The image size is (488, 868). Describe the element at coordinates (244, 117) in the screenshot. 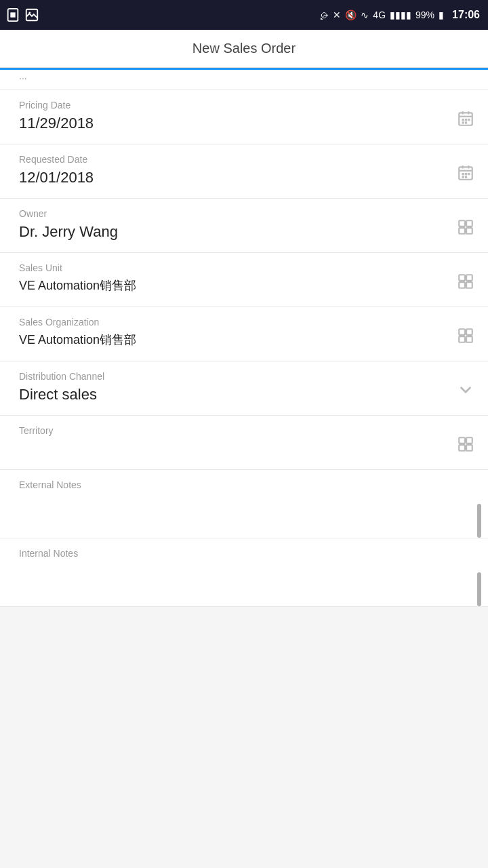

I see `pricing-date-field: Pricing Date 11/29/2018` at that location.